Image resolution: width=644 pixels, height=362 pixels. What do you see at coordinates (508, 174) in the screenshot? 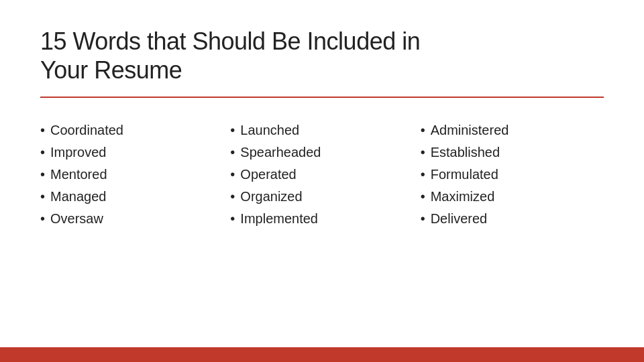
I see `list-item: Formulated` at bounding box center [508, 174].